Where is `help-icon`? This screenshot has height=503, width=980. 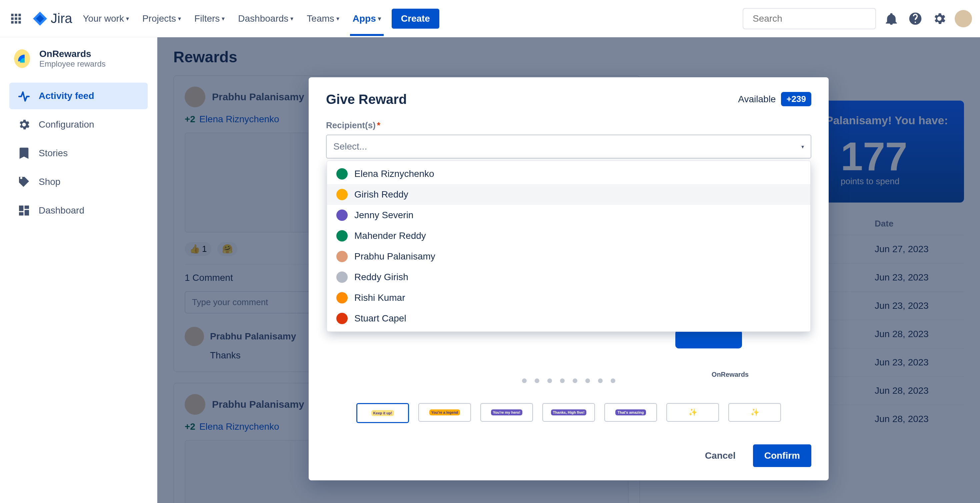 help-icon is located at coordinates (915, 19).